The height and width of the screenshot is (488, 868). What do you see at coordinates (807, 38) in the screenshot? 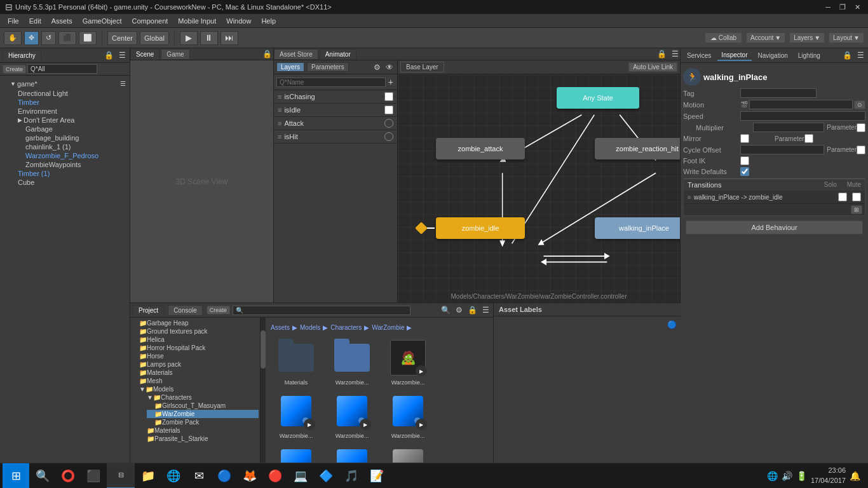
I see `layers-button: Layers ▼` at bounding box center [807, 38].